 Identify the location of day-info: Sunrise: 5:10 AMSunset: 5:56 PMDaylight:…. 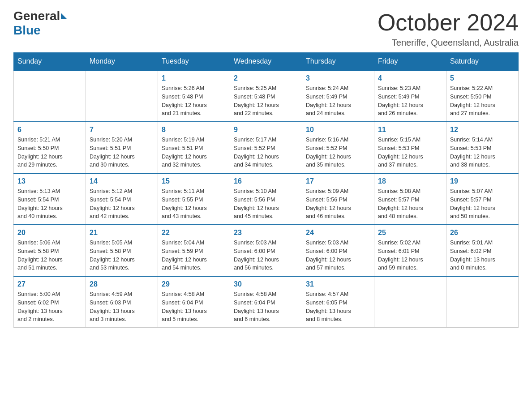
(266, 204).